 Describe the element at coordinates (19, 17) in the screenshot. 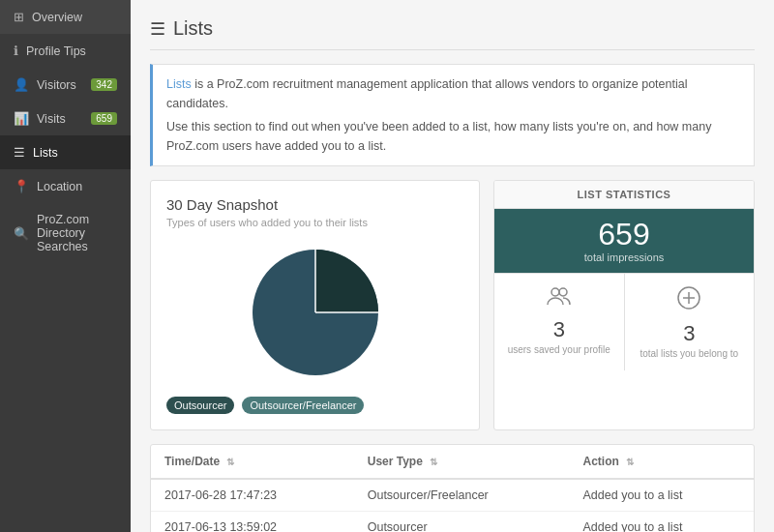

I see `overview-icon: ⊞` at that location.